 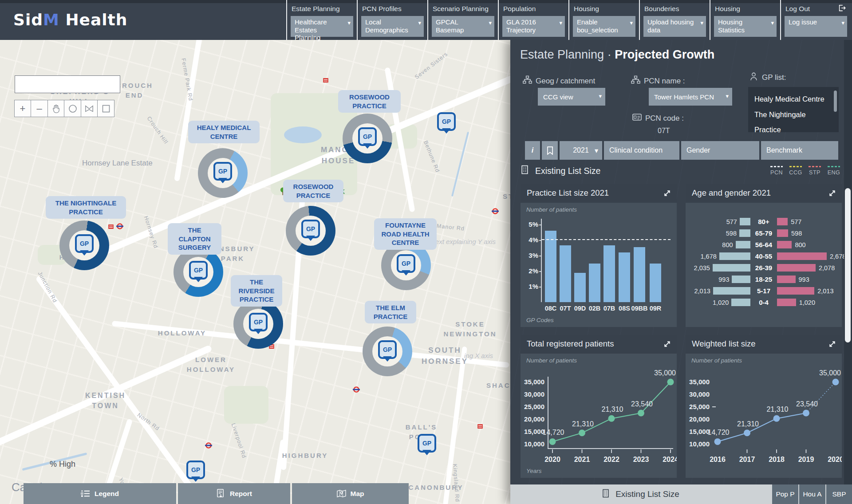 I want to click on practice-name-label: FOUNTAYNE ROAD HEALTH CENTRE, so click(x=406, y=234).